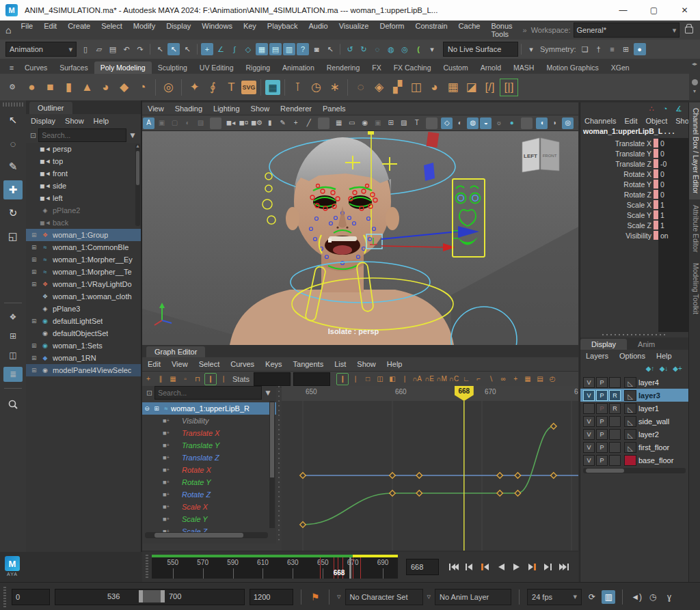  I want to click on graph-editor-menu-item: Edit, so click(154, 364).